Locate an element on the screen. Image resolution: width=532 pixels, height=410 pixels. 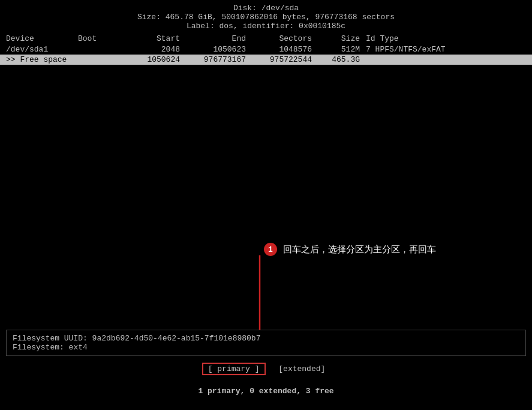
sda1-device: /dev/sda1 is located at coordinates (42, 49).